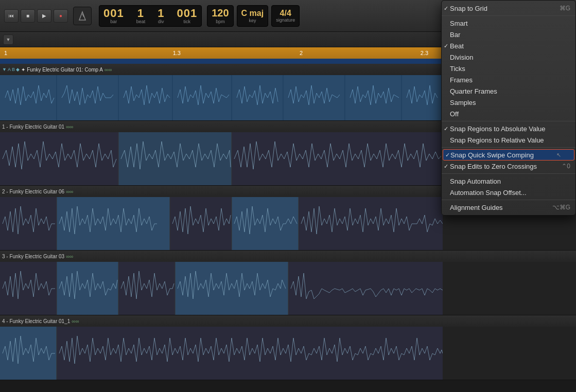 Image resolution: width=576 pixels, height=392 pixels. I want to click on track-3-header: 3 - Funky Electric Guitar 03 ∞∞, so click(288, 256).